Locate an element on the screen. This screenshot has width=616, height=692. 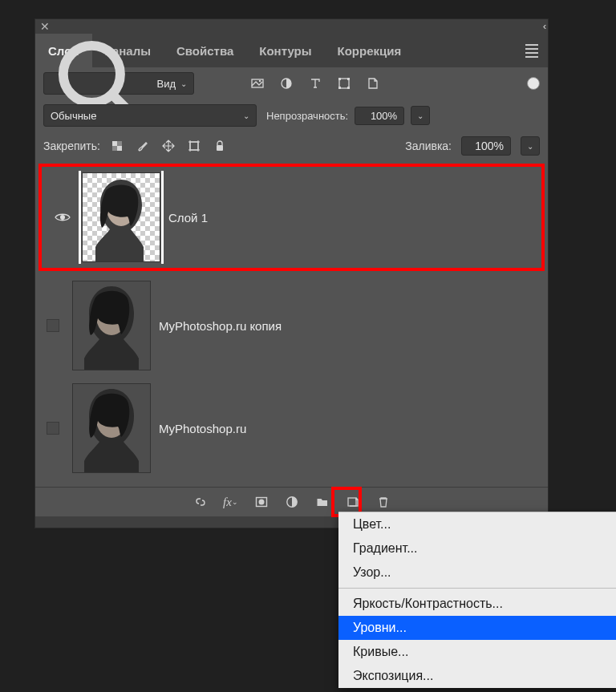
opacity-chevron: ⌄ is located at coordinates (420, 115).